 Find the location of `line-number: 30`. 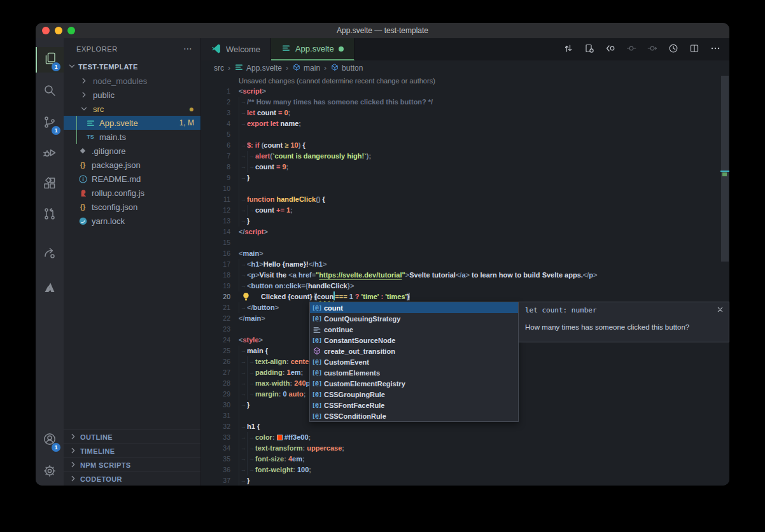

line-number: 30 is located at coordinates (216, 405).